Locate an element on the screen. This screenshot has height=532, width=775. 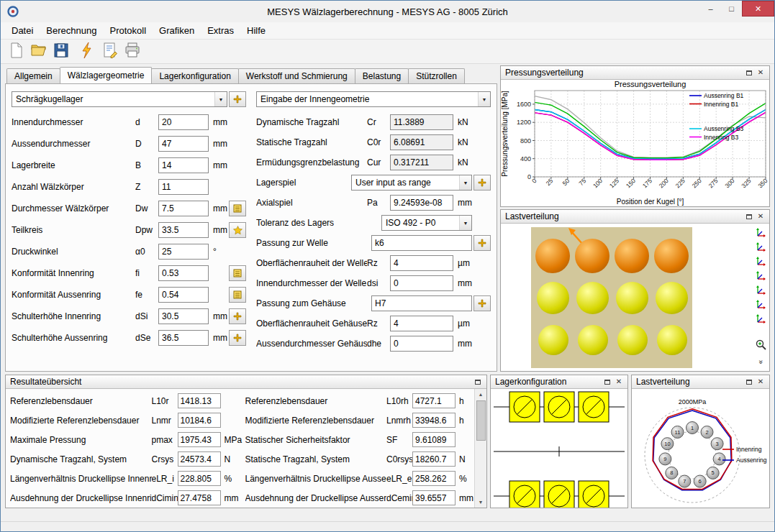
view-xy-icon is located at coordinates (761, 247).